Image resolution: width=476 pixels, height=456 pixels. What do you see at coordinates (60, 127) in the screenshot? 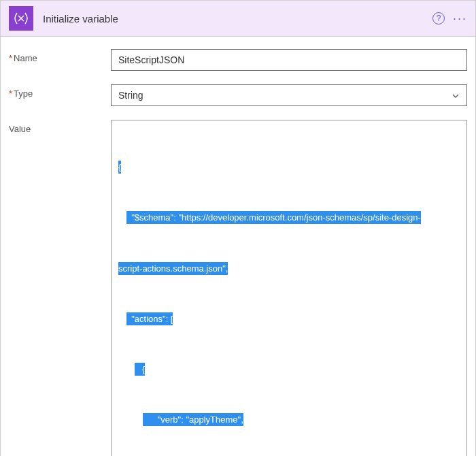
I see `value-label: Value` at bounding box center [60, 127].